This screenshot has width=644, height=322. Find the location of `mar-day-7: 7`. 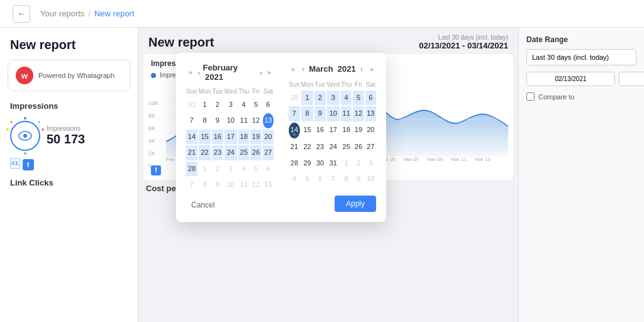

mar-day-7: 7 is located at coordinates (294, 113).